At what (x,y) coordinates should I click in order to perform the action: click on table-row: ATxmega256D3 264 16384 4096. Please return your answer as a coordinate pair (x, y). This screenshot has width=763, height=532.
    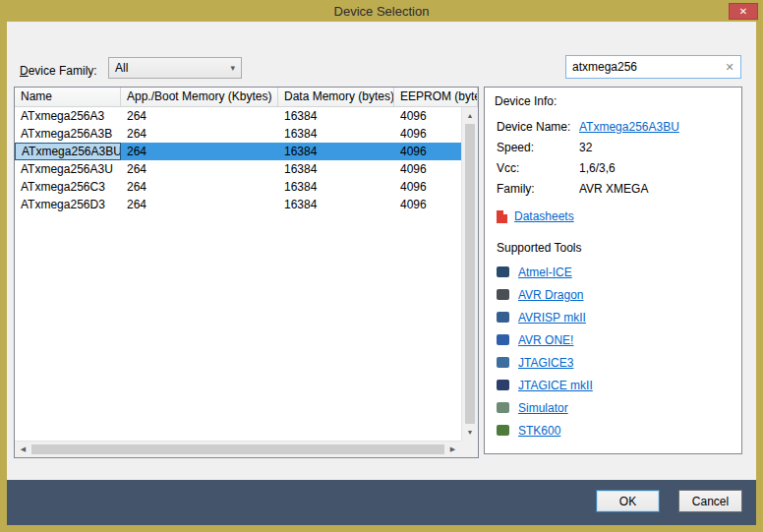
    Looking at the image, I should click on (238, 205).